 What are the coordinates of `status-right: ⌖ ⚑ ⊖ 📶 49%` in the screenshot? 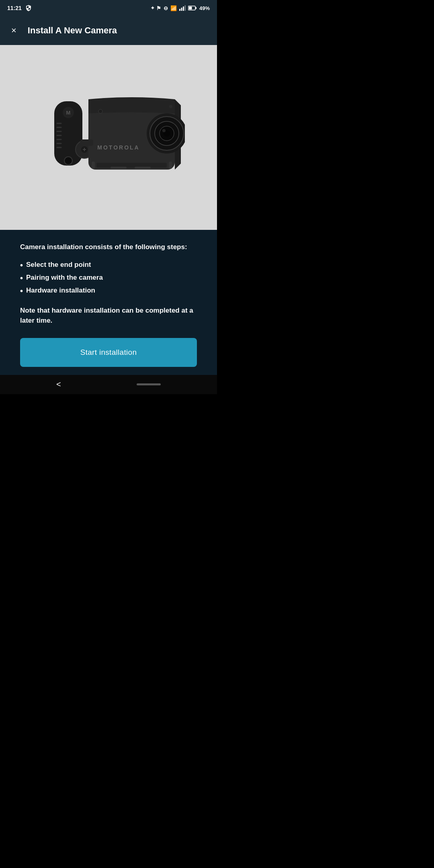 It's located at (180, 8).